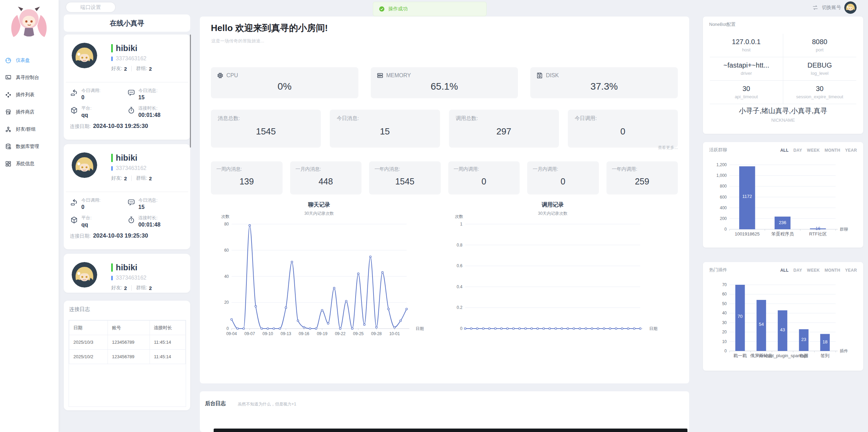  Describe the element at coordinates (148, 200) in the screenshot. I see `bot-stat-label: 今日消息:` at that location.